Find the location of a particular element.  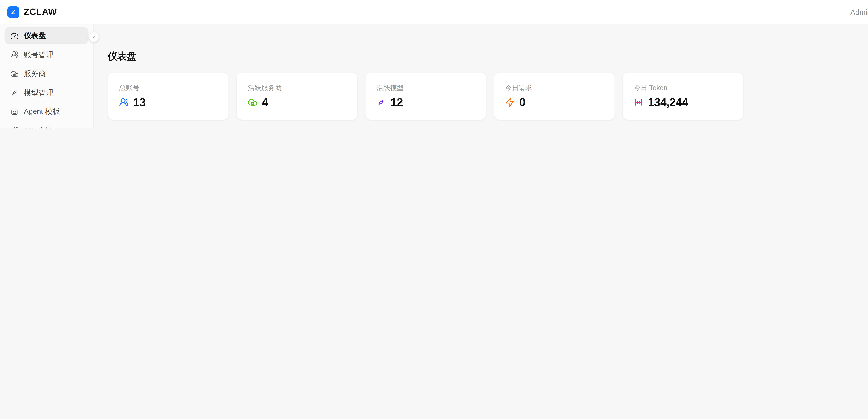

stat-card-value: 134,244 is located at coordinates (668, 102).